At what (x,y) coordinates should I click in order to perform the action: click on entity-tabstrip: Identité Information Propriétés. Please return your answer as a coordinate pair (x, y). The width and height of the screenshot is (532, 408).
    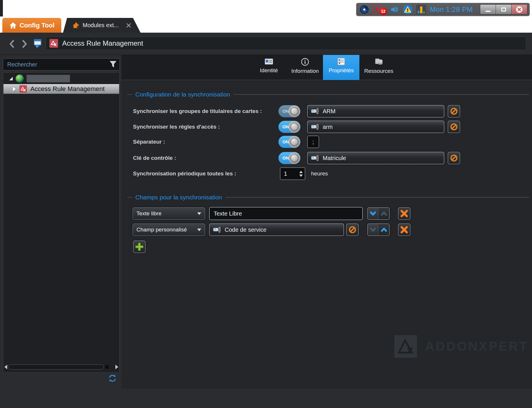
    Looking at the image, I should click on (327, 68).